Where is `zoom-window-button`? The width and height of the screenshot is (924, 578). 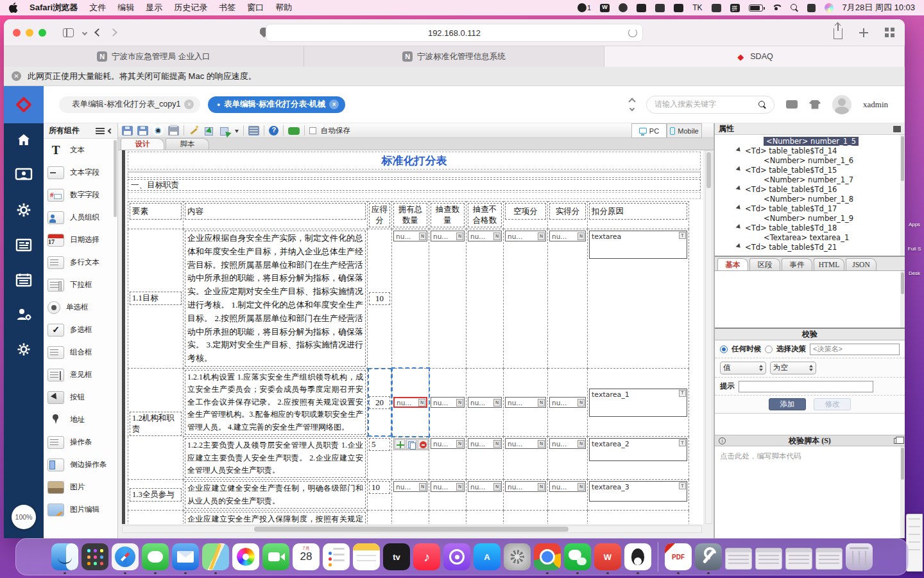
zoom-window-button is located at coordinates (42, 33).